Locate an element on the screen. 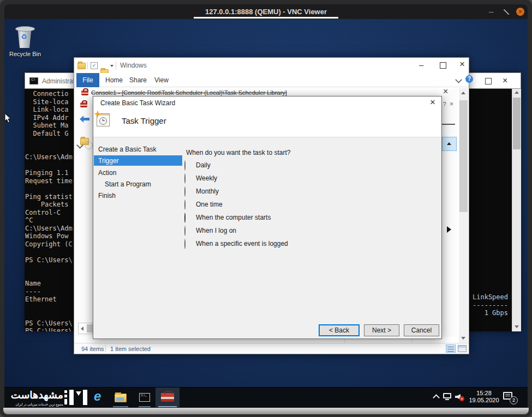  mute-badge: × is located at coordinates (462, 399).